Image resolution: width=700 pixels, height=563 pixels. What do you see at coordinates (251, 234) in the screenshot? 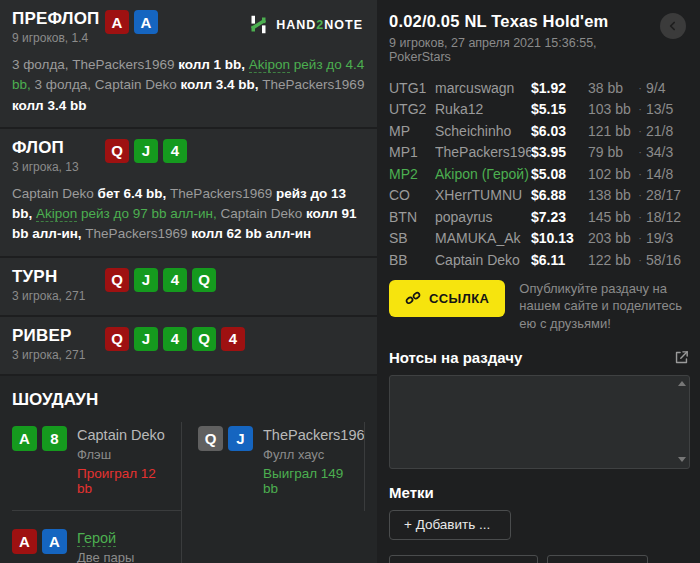
I see `action-text: колл 62 bb алл-ин` at bounding box center [251, 234].